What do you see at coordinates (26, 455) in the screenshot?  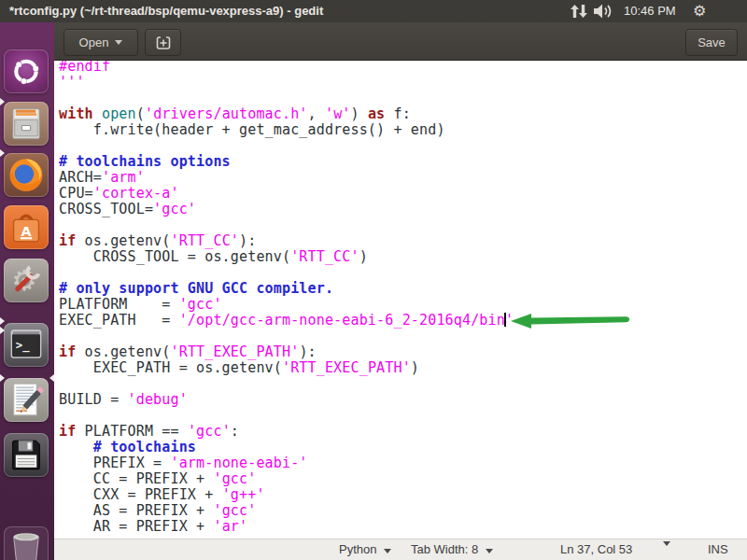 I see `launcher-item-floppy` at bounding box center [26, 455].